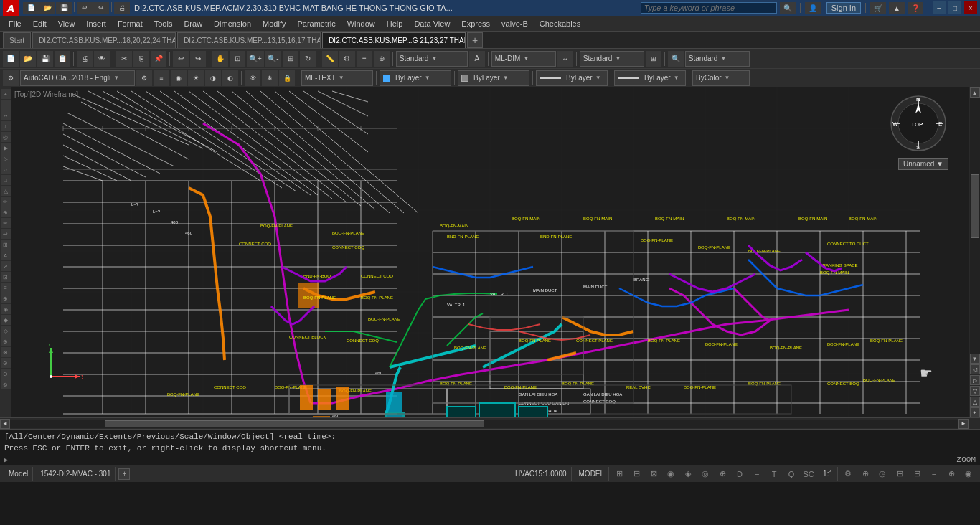  I want to click on search-input, so click(709, 8).